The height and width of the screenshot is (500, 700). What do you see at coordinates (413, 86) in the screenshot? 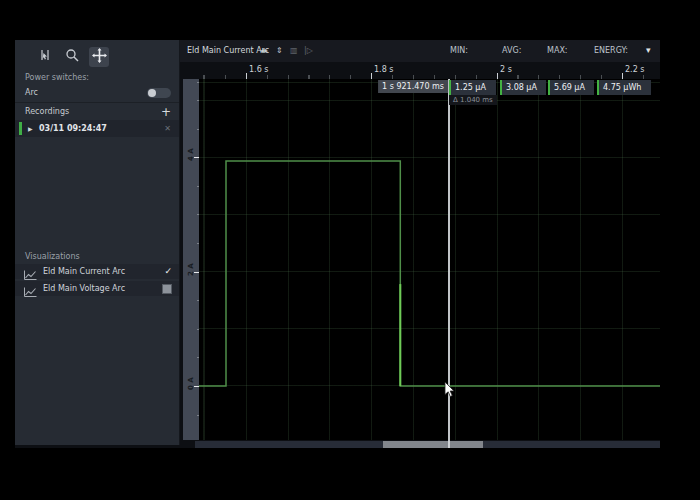
I see `cursor-time-tooltip: 1 s 921.470 ms` at bounding box center [413, 86].